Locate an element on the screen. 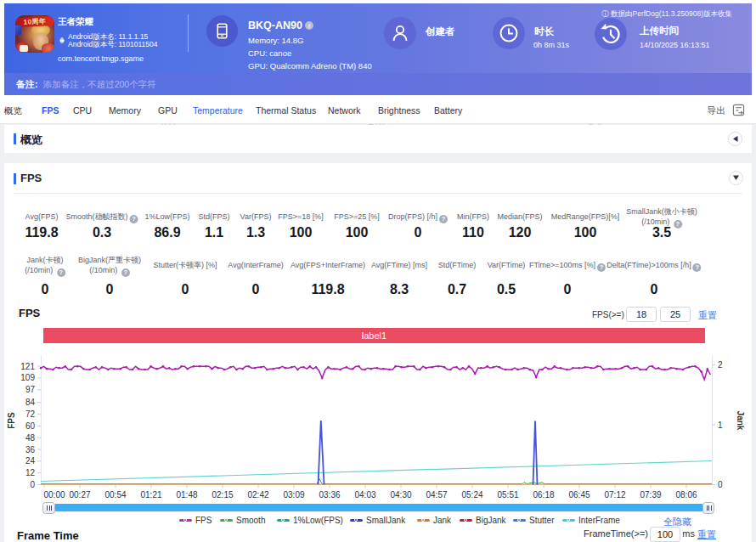 The image size is (756, 542). svg-text: 03:09 is located at coordinates (294, 494).